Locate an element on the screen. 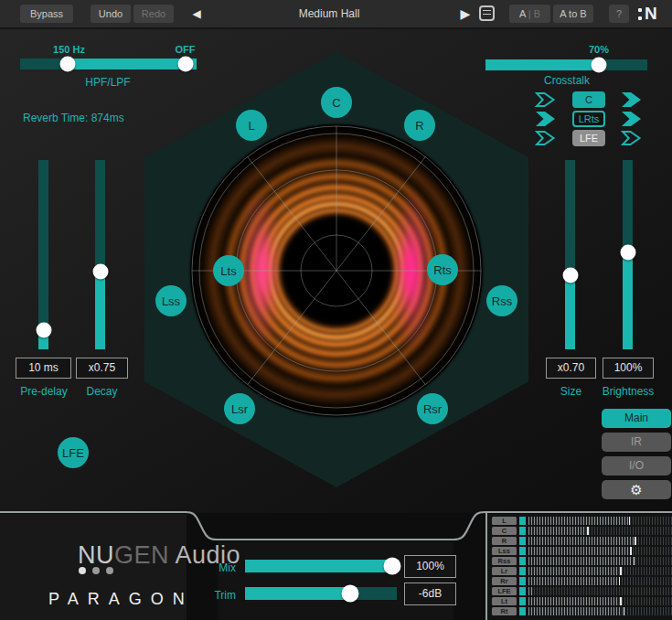 The image size is (672, 620). decay-fill is located at coordinates (101, 311).